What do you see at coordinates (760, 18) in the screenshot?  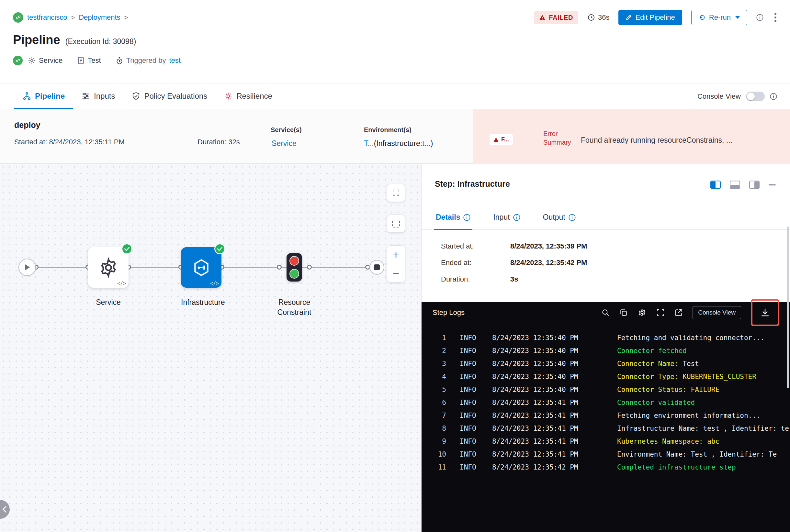 I see `header-info-icon` at bounding box center [760, 18].